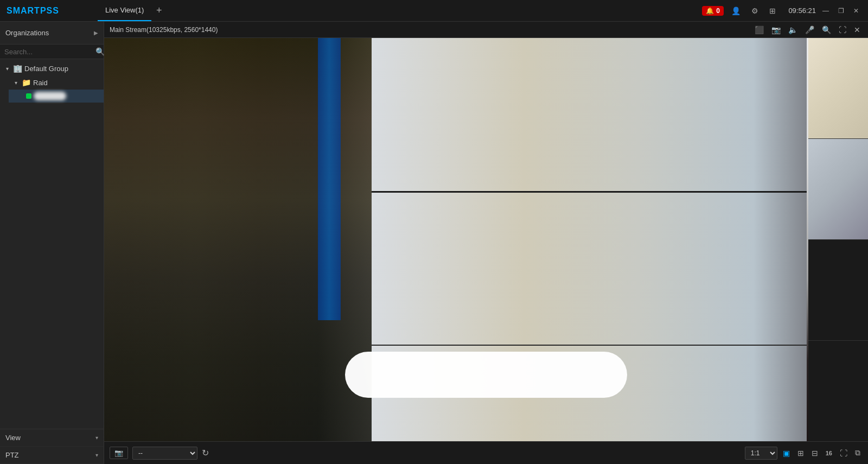 The width and height of the screenshot is (868, 464). What do you see at coordinates (52, 33) in the screenshot?
I see `organizations-header: Organizations ▶` at bounding box center [52, 33].